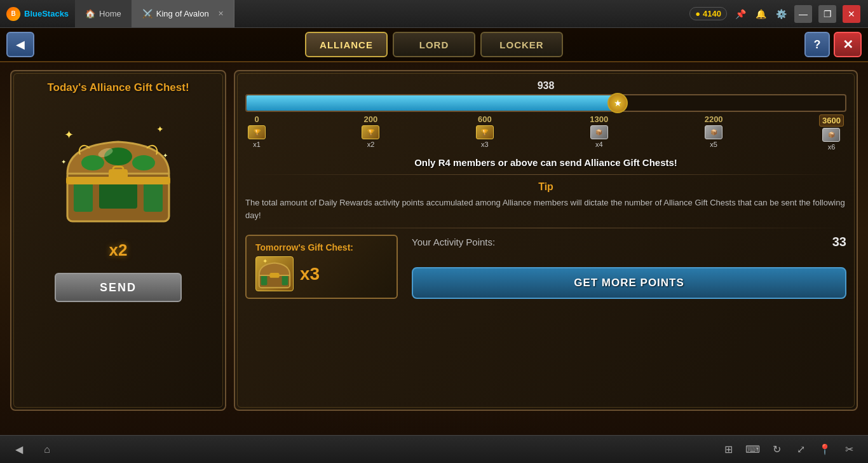 The image size is (868, 463). What do you see at coordinates (322, 273) in the screenshot?
I see `tomorrow-chest-row: ✦ x3` at bounding box center [322, 273].